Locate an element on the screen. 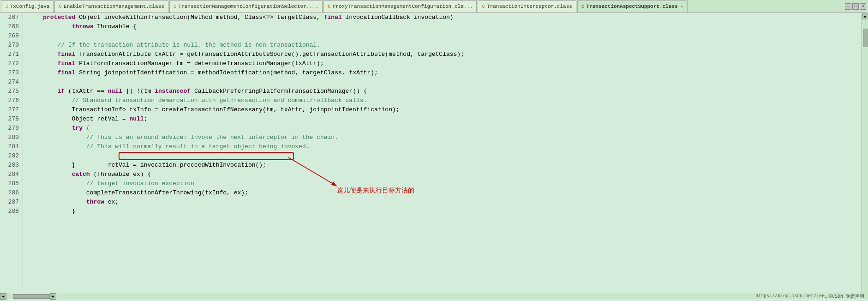 The height and width of the screenshot is (301, 868). code-line-284: catch (Throwable ex) { is located at coordinates (445, 175).